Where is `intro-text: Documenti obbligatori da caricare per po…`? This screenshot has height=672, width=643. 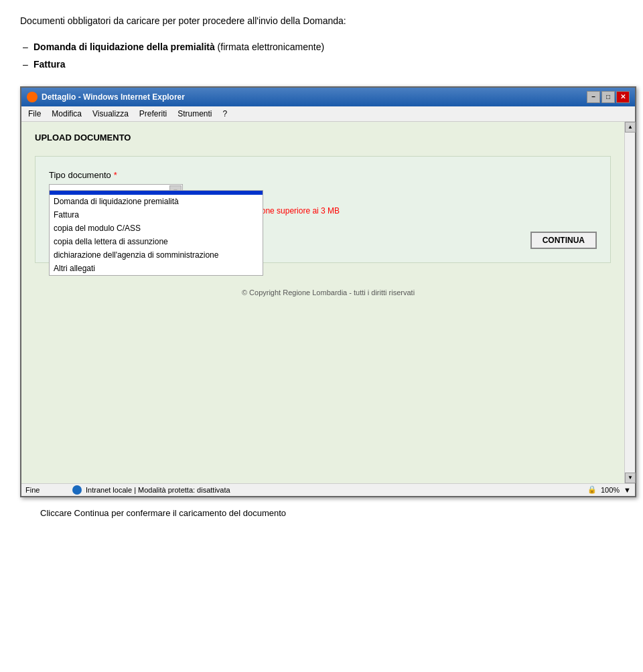
intro-text: Documenti obbligatori da caricare per po… is located at coordinates (322, 21).